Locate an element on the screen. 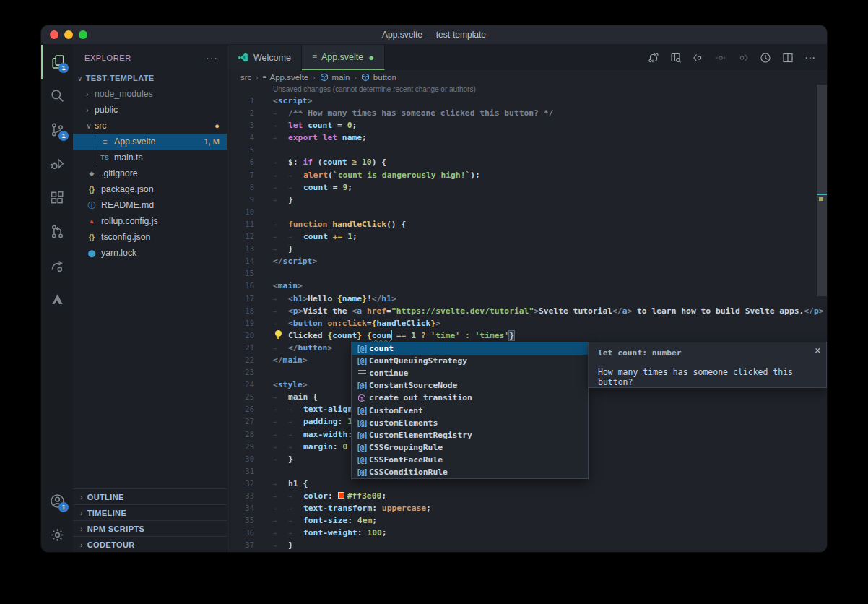  tree-item-src: ∨src● is located at coordinates (150, 126).